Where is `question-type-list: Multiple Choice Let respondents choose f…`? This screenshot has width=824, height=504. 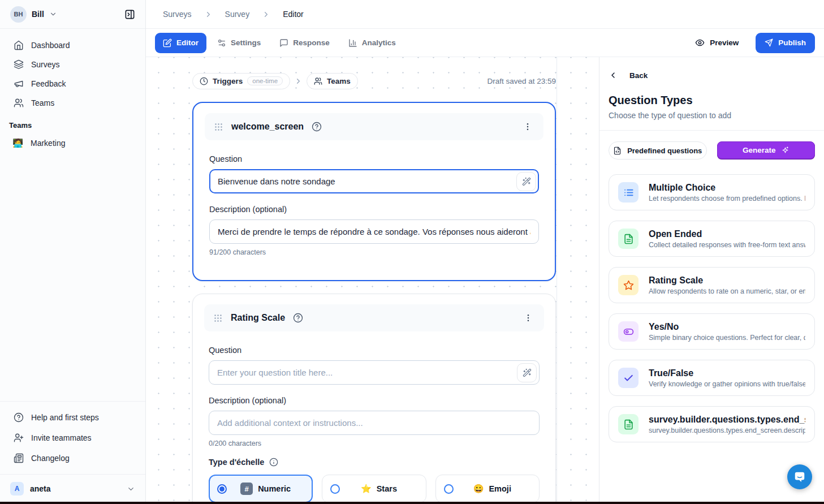 question-type-list: Multiple Choice Let respondents choose f… is located at coordinates (711, 308).